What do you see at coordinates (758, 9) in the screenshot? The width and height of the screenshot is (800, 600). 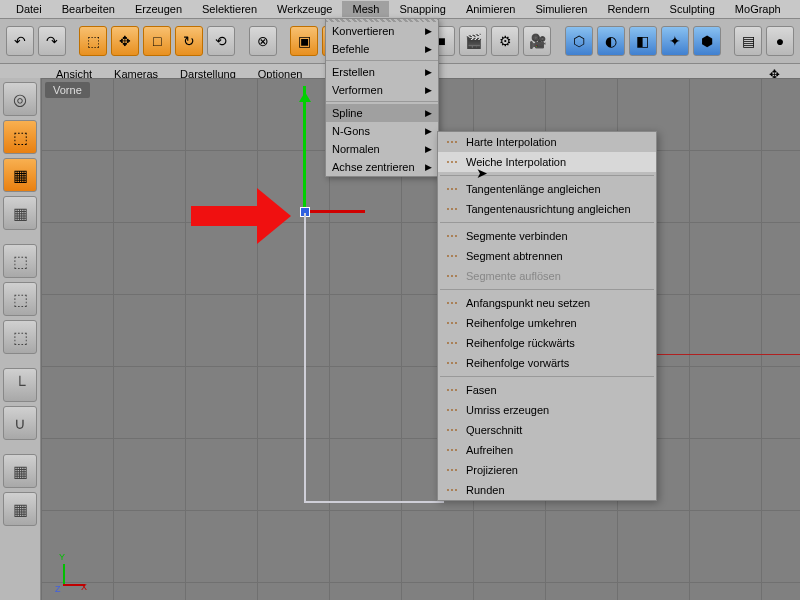 I see `menu-mograph: MoGraph` at bounding box center [758, 9].